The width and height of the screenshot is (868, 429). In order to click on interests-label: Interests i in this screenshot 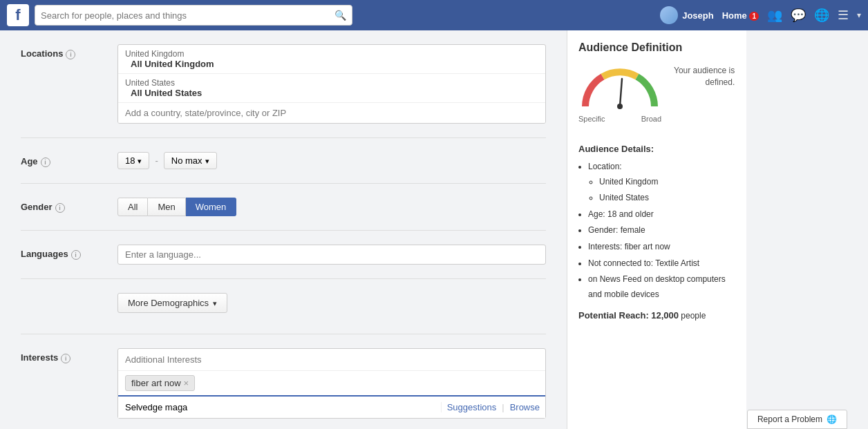, I will do `click(69, 356)`.